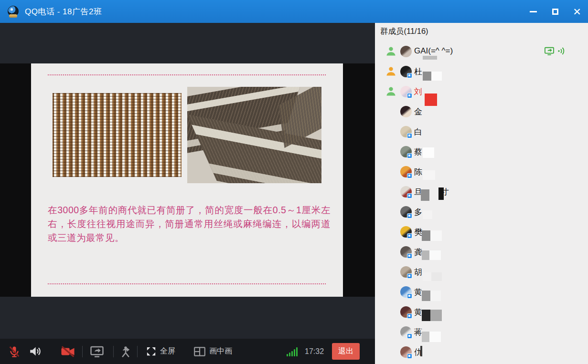 The height and width of the screenshot is (364, 588). I want to click on screen-share-icon, so click(97, 352).